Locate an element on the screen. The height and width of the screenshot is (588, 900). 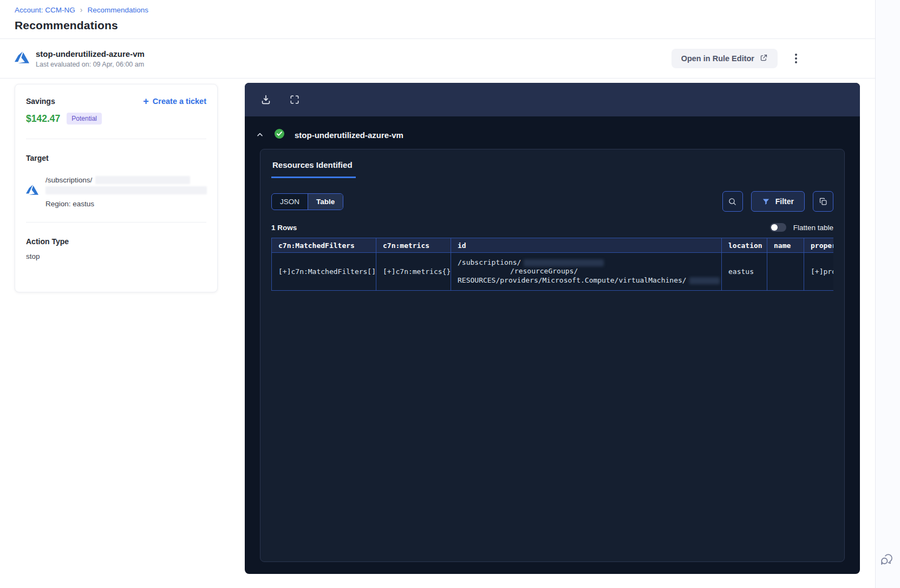
chevron-up-icon is located at coordinates (260, 135).